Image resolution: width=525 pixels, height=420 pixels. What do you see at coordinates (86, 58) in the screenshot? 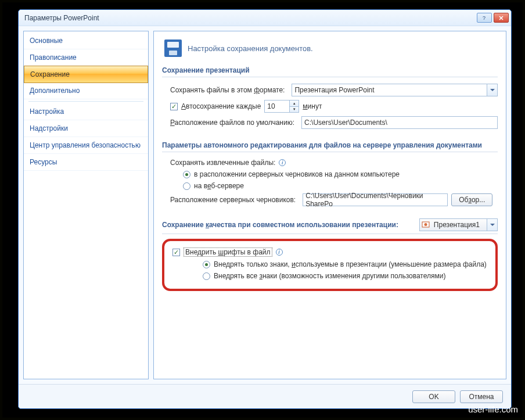
I see `sidebar-item-proofing: Правописание` at bounding box center [86, 58].